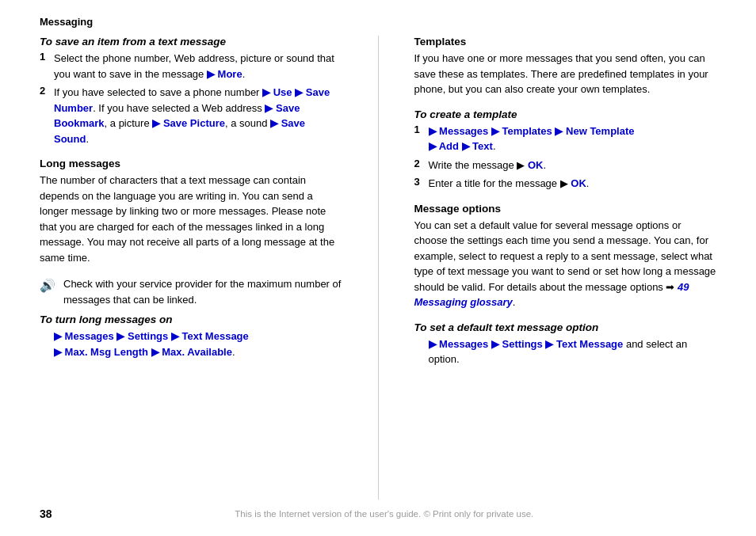 The image size is (756, 536). Describe the element at coordinates (225, 74) in the screenshot. I see `step-1-link-more: ▶ More` at that location.